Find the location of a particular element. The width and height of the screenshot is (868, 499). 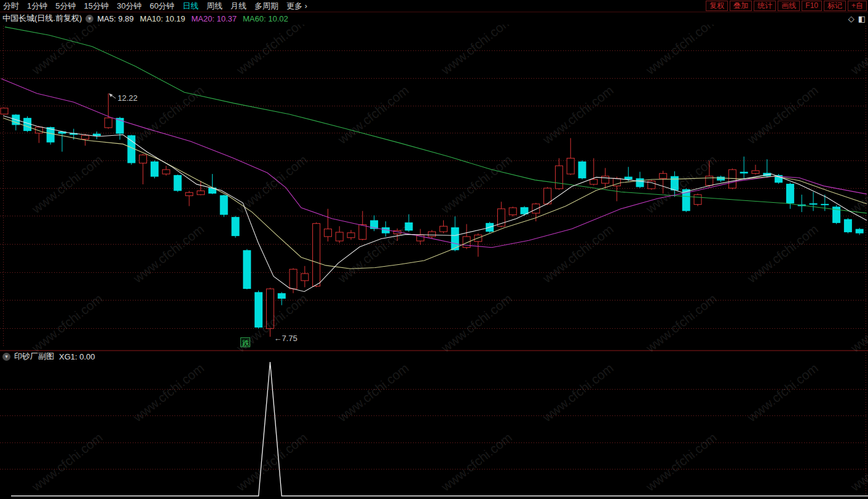

subchart-header: ▾ 印钞厂副图 XG1: 0.00 is located at coordinates (48, 356).